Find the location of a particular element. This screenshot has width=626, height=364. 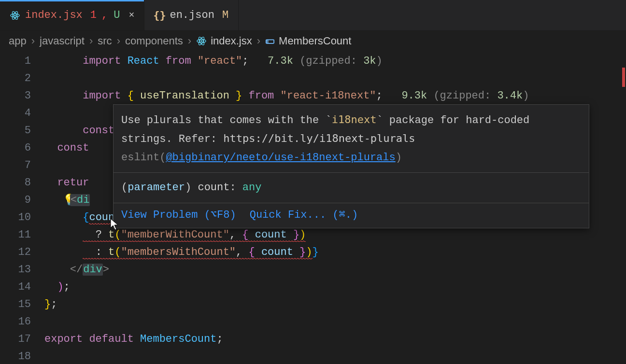

view-problem-button: View Problem (⌥F8) is located at coordinates (179, 214).